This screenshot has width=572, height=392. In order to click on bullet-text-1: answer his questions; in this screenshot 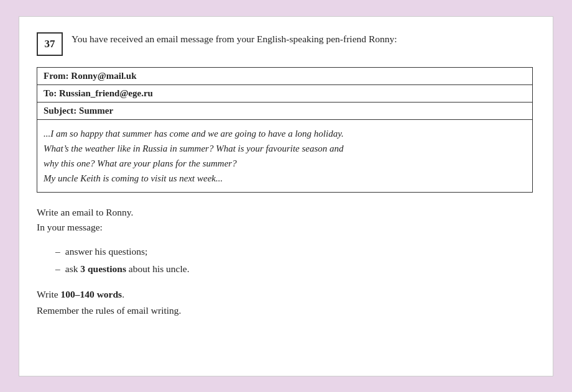, I will do `click(107, 252)`.